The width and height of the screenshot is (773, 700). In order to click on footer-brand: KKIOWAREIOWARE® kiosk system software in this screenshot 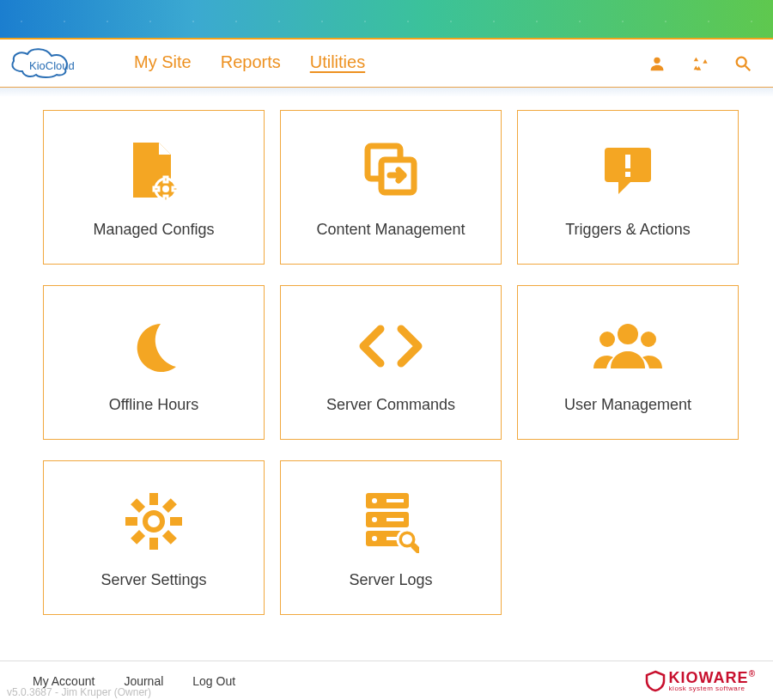, I will do `click(699, 681)`.